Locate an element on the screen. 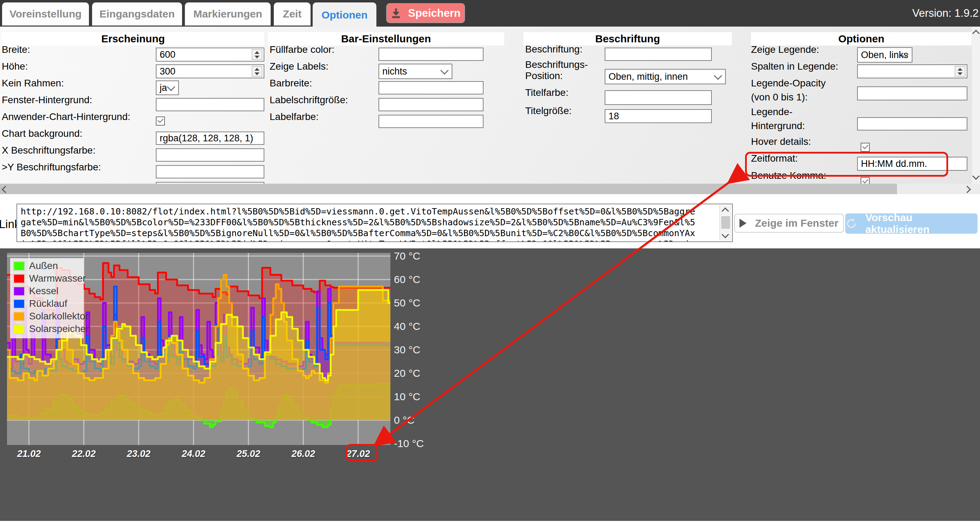 The image size is (980, 530). link-url-line: gate%5D=min&l%5B0%5D%5Bcolor%5D=%233DFF0… is located at coordinates (358, 222).